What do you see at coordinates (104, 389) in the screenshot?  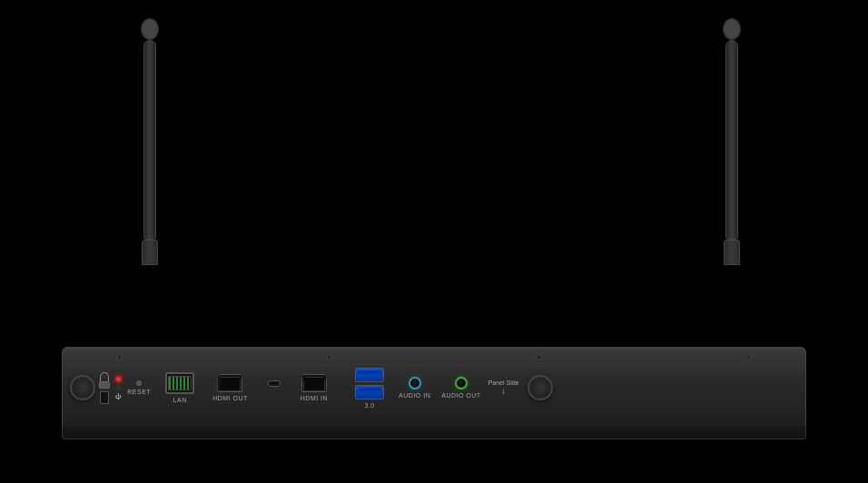 I see `left-controls` at bounding box center [104, 389].